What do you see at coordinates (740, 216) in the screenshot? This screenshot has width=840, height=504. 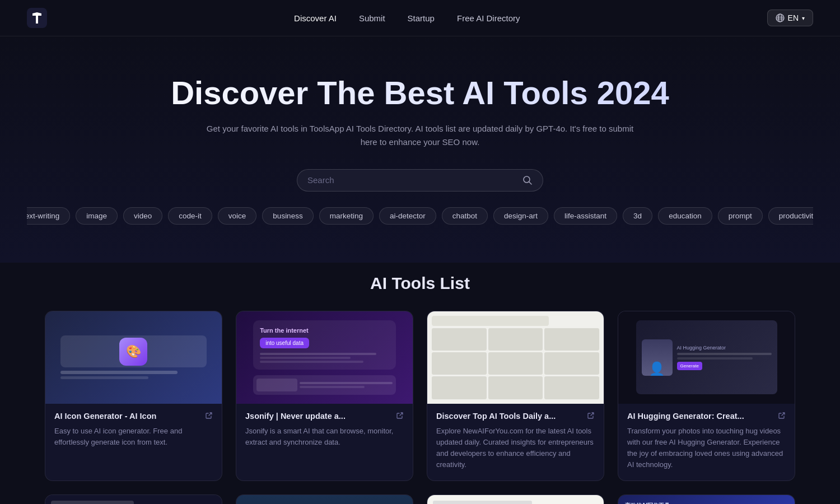 I see `tag-prompt: prompt` at bounding box center [740, 216].